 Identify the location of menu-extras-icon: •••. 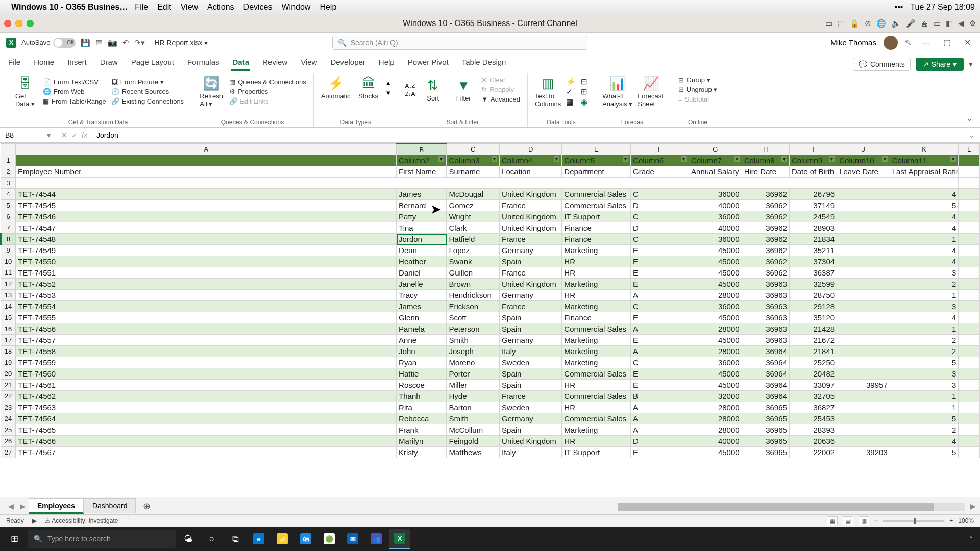
(899, 7).